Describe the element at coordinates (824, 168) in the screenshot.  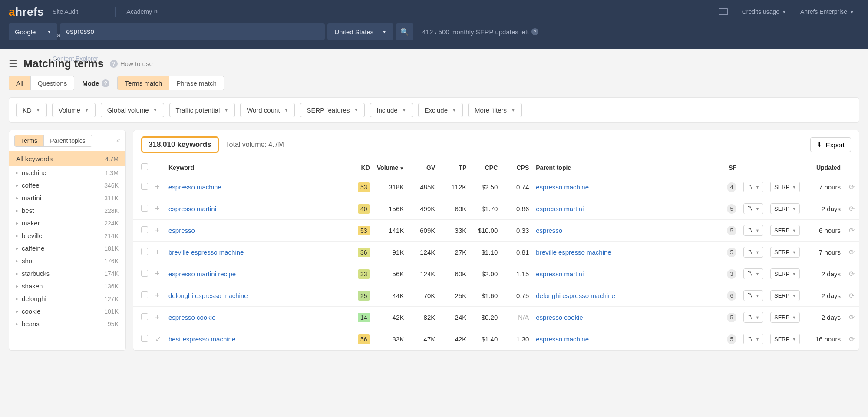
I see `col-updated: Updated` at that location.